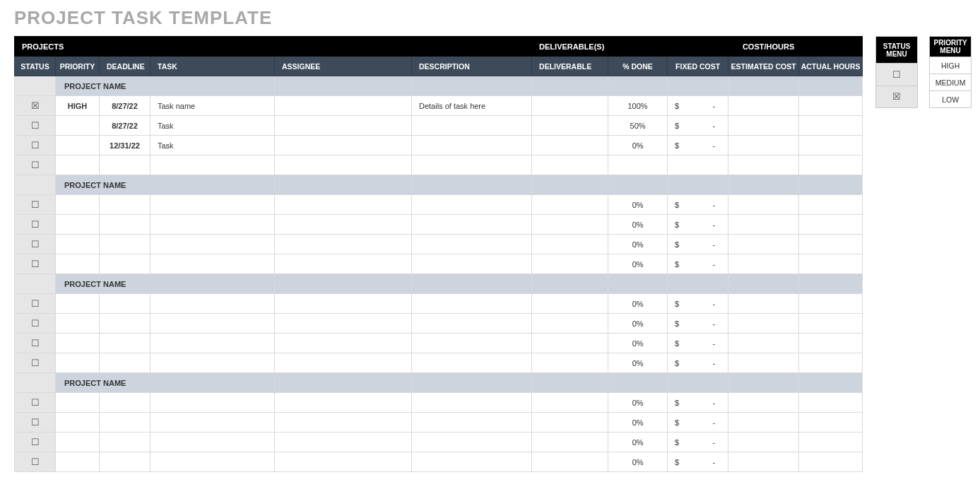 Image resolution: width=980 pixels, height=494 pixels. Describe the element at coordinates (78, 106) in the screenshot. I see `priority-cell: HIGH` at that location.